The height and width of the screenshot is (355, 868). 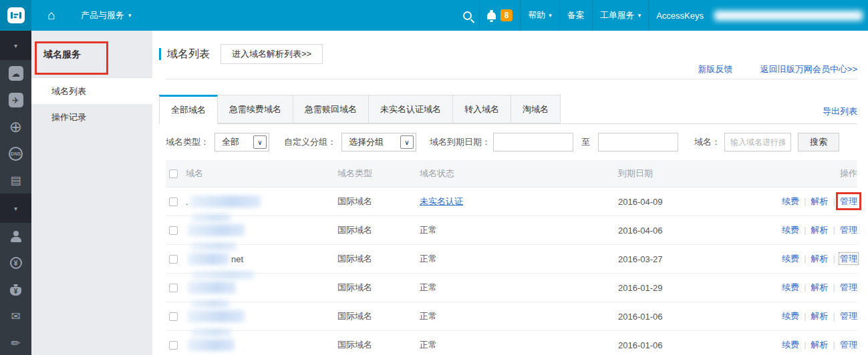 I want to click on funds-icon: ¥, so click(x=16, y=290).